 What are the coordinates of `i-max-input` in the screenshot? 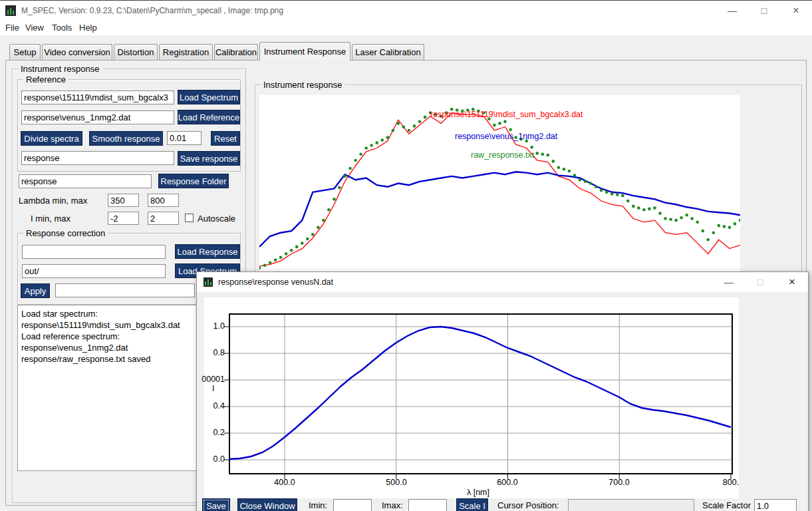 It's located at (164, 218).